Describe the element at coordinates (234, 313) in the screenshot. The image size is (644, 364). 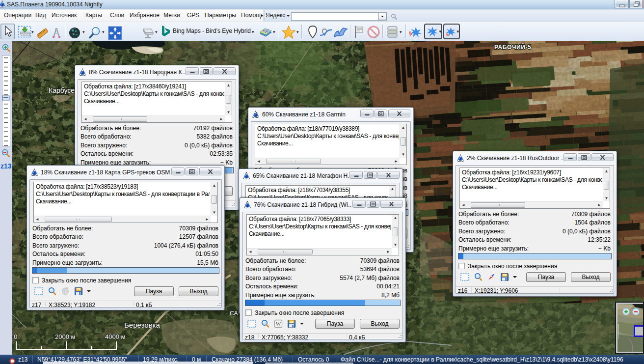
I see `svg-text: СА` at that location.